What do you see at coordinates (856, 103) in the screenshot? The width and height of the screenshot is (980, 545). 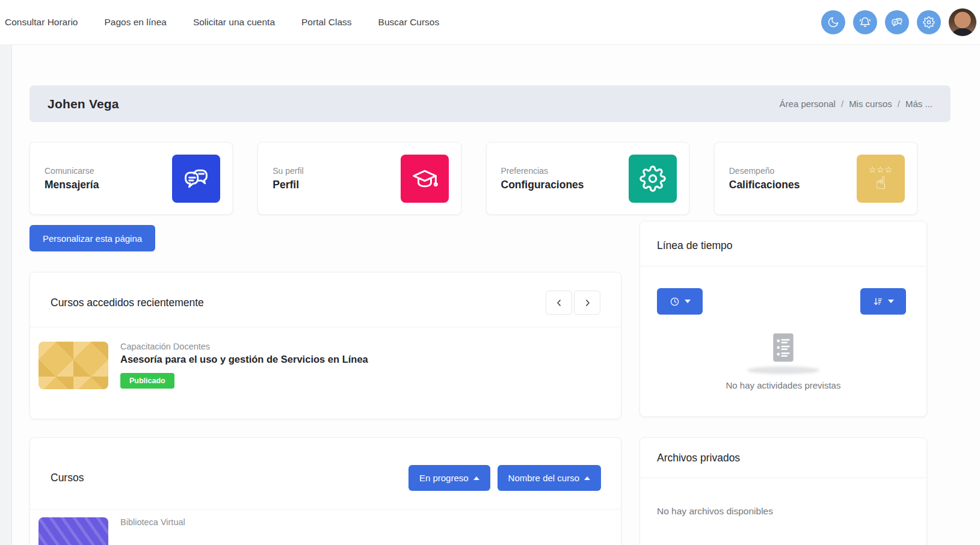 I see `breadcrumb: Área personal / Mis cursos / Más ...` at bounding box center [856, 103].